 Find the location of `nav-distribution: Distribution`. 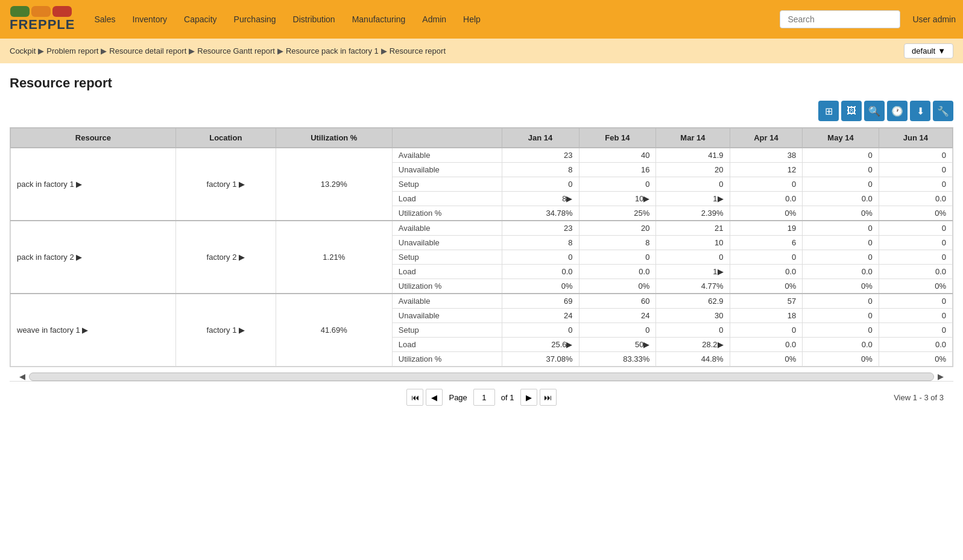

nav-distribution: Distribution is located at coordinates (314, 19).